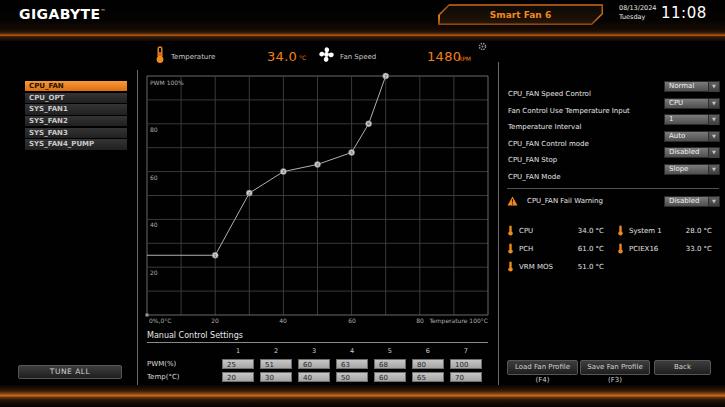 This screenshot has height=407, width=725. What do you see at coordinates (154, 130) in the screenshot?
I see `y-tick-80: 80` at bounding box center [154, 130].